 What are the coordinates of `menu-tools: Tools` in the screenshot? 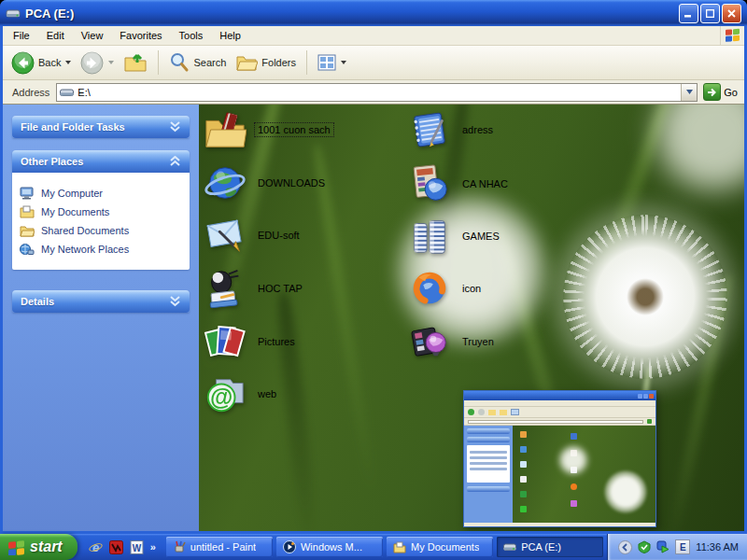 It's located at (191, 35).